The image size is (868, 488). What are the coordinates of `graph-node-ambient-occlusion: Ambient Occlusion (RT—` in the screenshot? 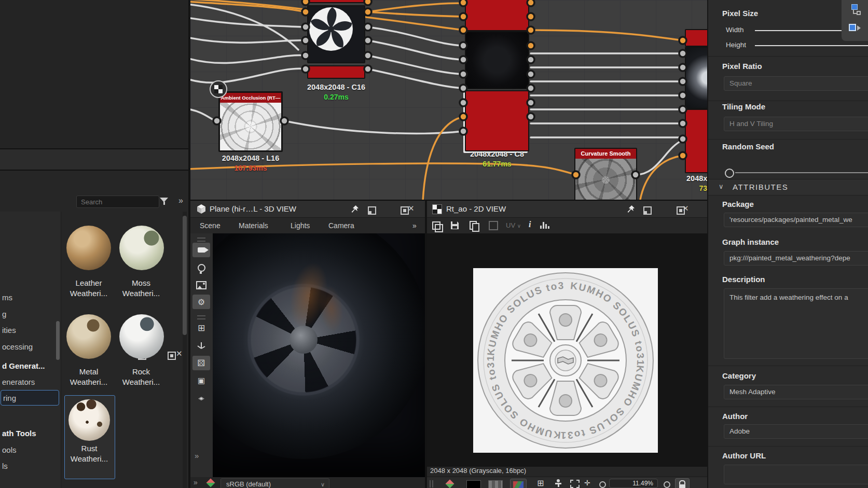 It's located at (251, 121).